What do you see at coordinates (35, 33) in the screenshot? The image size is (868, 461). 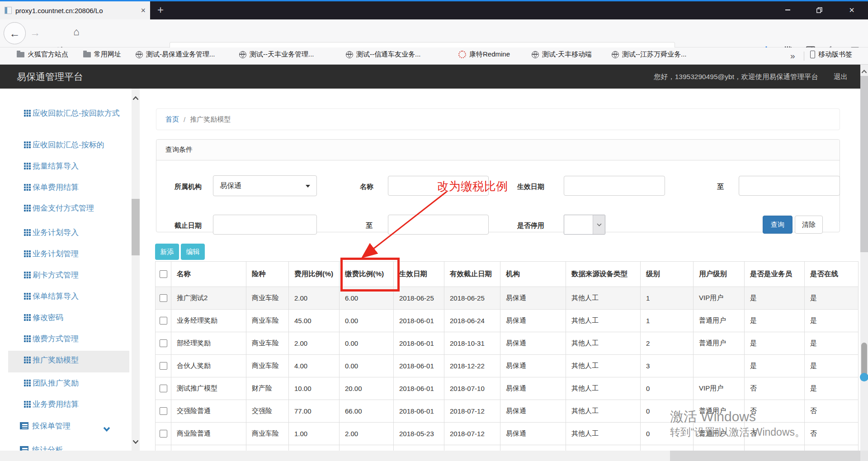 I see `forward-button: →` at bounding box center [35, 33].